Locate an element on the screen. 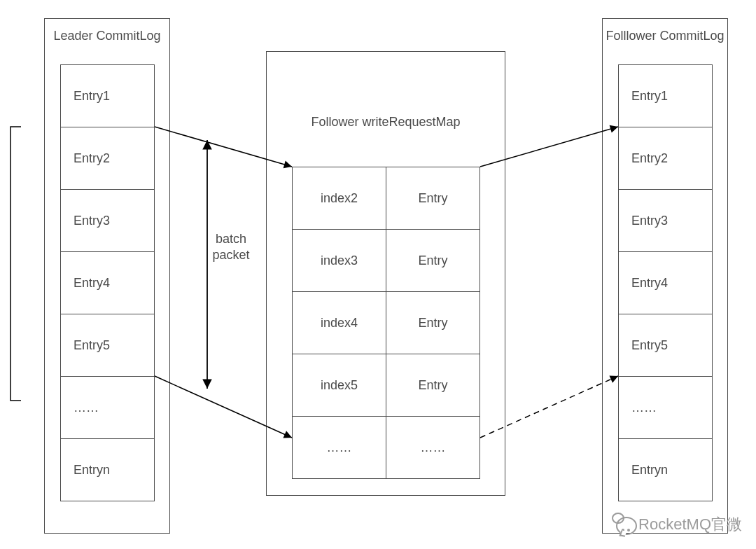 This screenshot has width=756, height=549. follower-entry-1: Entry1 is located at coordinates (665, 96).